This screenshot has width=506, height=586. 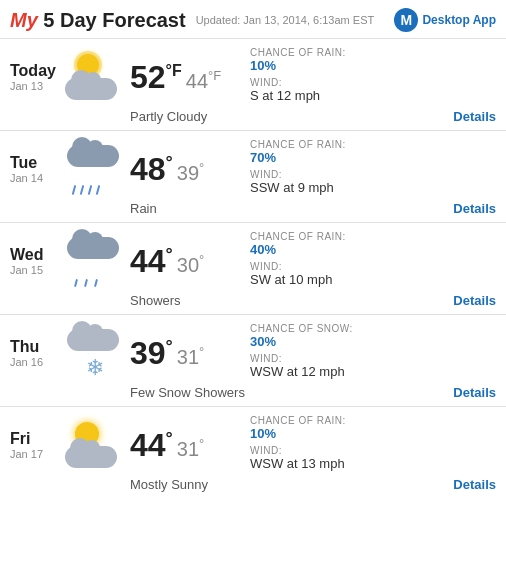 What do you see at coordinates (459, 20) in the screenshot?
I see `desktop-app-label: Desktop App` at bounding box center [459, 20].